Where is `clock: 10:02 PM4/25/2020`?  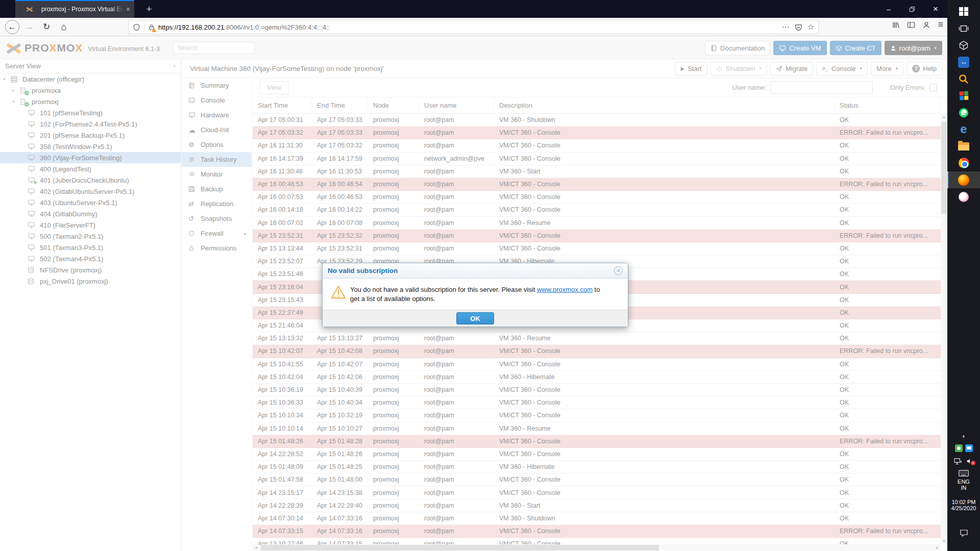
clock: 10:02 PM4/25/2020 is located at coordinates (964, 505).